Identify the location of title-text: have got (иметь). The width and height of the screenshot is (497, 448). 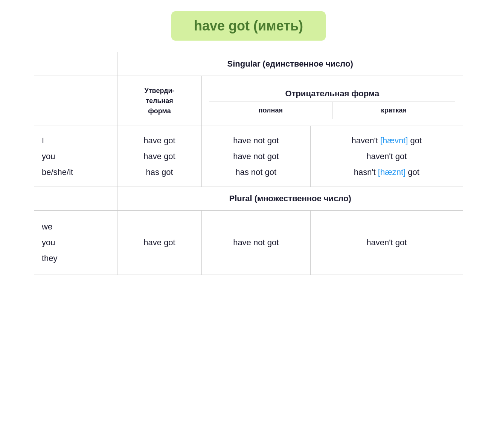
(248, 26).